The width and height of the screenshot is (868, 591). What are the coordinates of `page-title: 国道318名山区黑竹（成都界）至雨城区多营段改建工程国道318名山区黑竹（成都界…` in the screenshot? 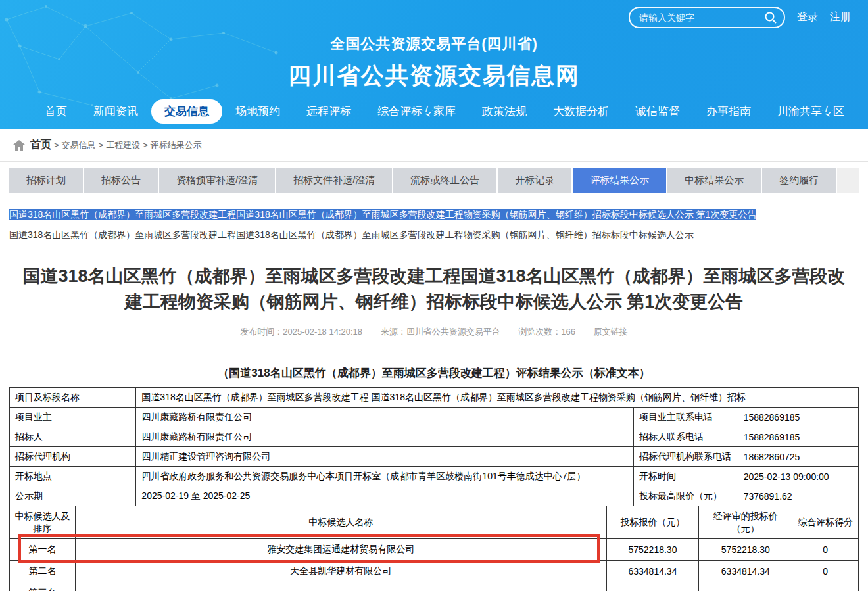 It's located at (434, 289).